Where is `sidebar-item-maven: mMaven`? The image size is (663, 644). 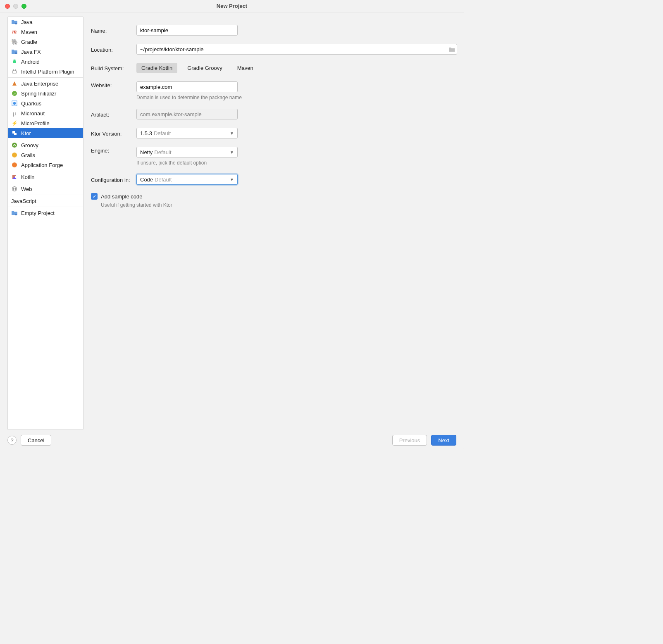 sidebar-item-maven: mMaven is located at coordinates (45, 32).